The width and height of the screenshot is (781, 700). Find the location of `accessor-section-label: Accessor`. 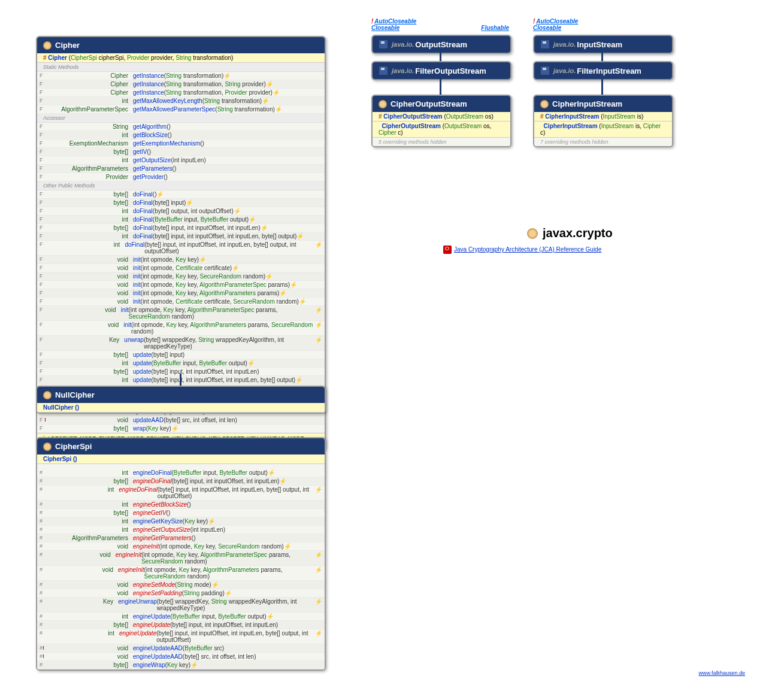

accessor-section-label: Accessor is located at coordinates (181, 119).